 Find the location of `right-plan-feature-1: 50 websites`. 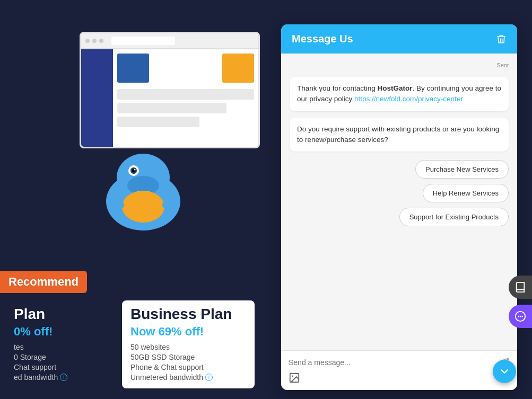

right-plan-feature-1: 50 websites is located at coordinates (188, 347).